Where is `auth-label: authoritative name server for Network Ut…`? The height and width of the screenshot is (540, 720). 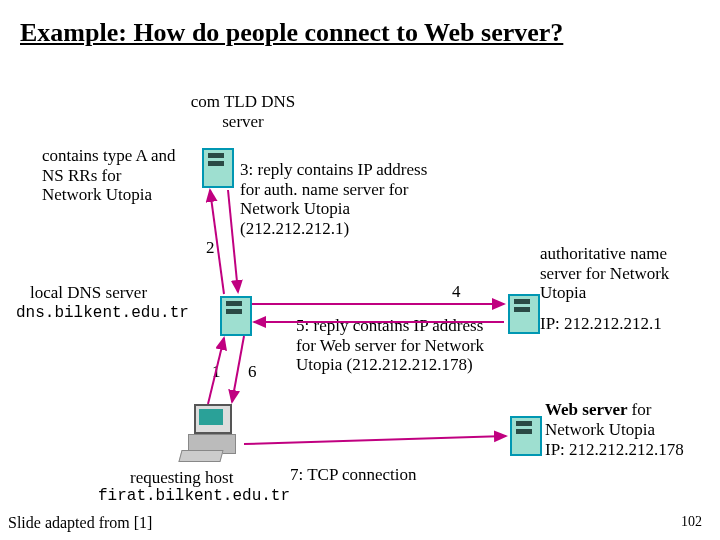
auth-label: authoritative name server for Network Ut… is located at coordinates (625, 274).